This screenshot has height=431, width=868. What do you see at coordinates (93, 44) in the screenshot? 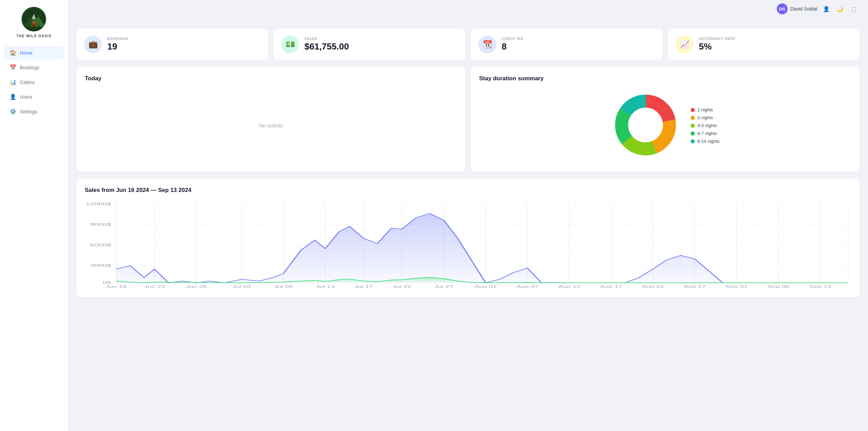
I see `briefcase-icon: 💼` at bounding box center [93, 44].